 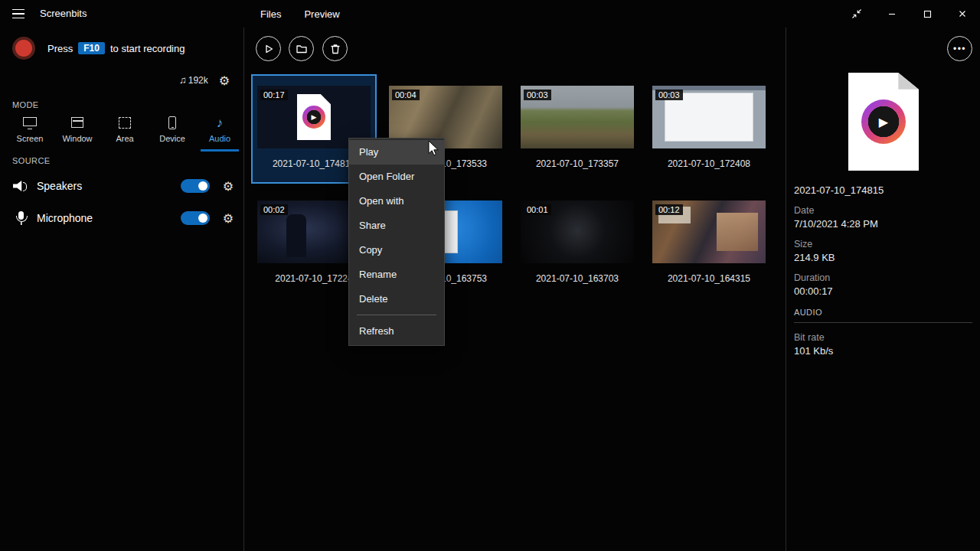 I want to click on context-menu-item: Open with, so click(x=397, y=201).